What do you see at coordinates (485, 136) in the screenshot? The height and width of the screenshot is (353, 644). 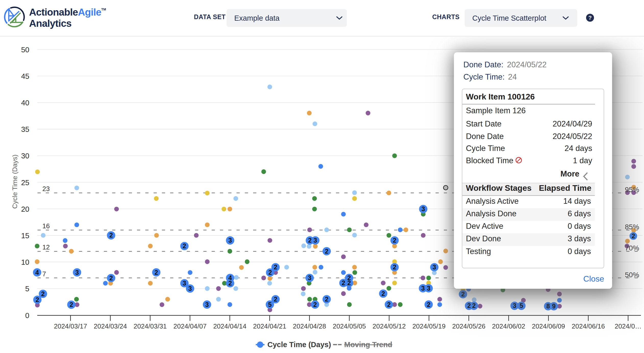 I see `svg-text: Done Date` at bounding box center [485, 136].